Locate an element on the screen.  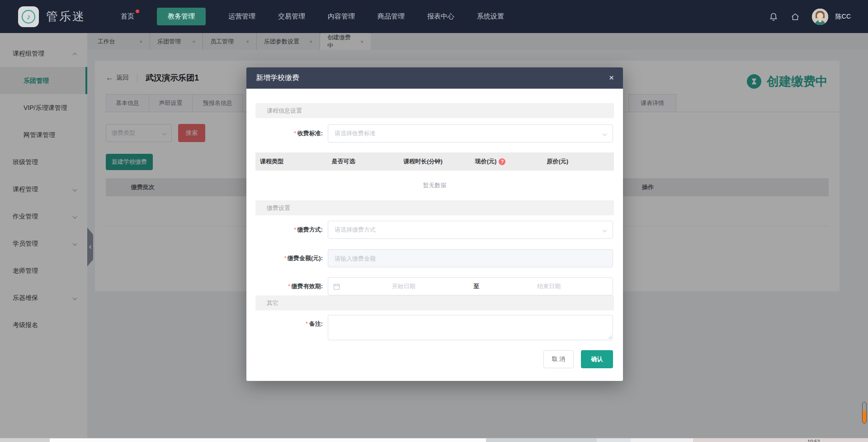
course-table-header: 课程类型 是否可选 课程时长(分钟) 现价(元) ? 原价(元) is located at coordinates (435, 162).